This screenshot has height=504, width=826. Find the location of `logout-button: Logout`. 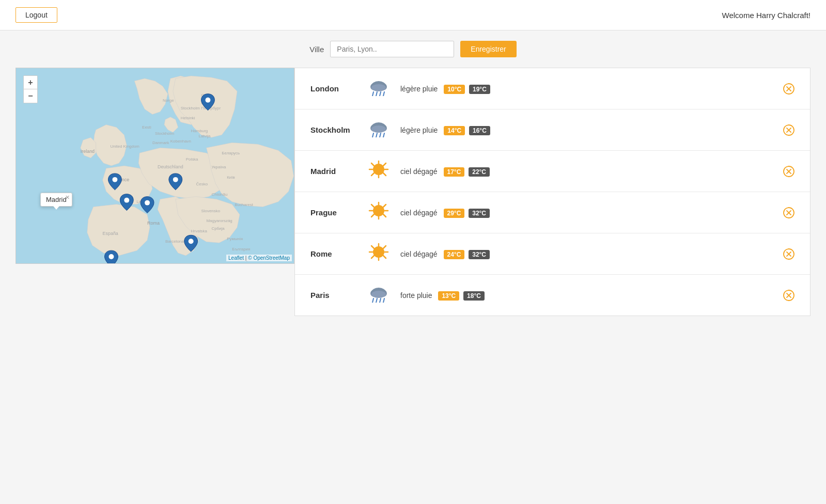

logout-button: Logout is located at coordinates (36, 15).